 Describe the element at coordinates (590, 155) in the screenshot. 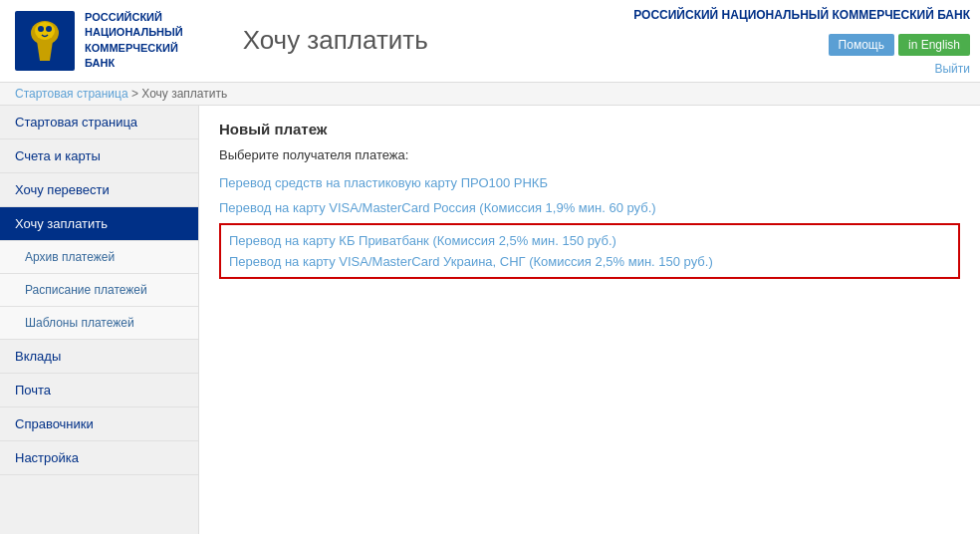

I see `select-label: Выберите получателя платежа:` at that location.